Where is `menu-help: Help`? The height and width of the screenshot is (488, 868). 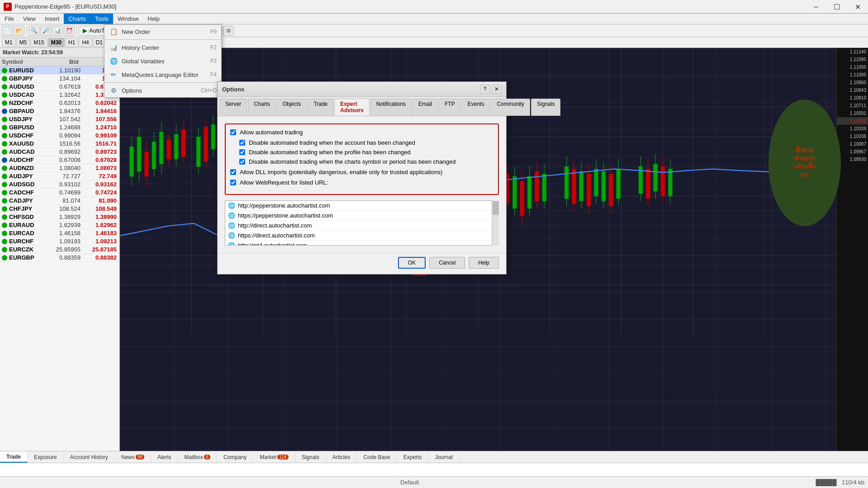 menu-help: Help is located at coordinates (154, 19).